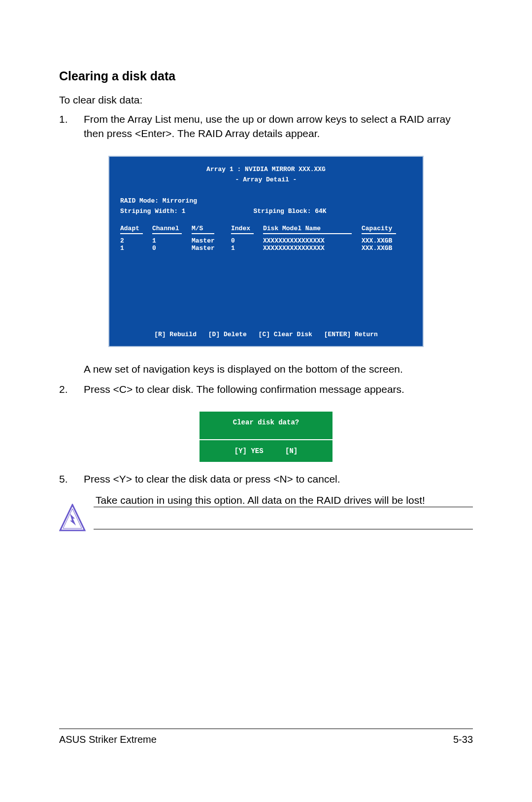 This screenshot has width=532, height=802. What do you see at coordinates (71, 126) in the screenshot?
I see `step-1-number: 1.` at bounding box center [71, 126].